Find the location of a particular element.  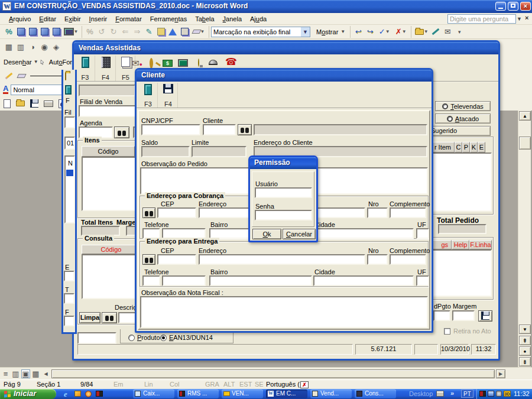

televendas-option: Televendas is located at coordinates (463, 106).